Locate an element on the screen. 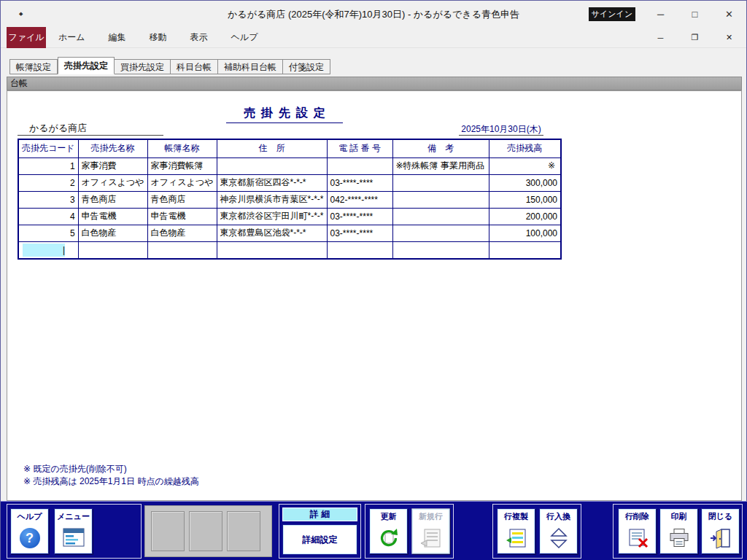  mdi-close-icon: ✕ is located at coordinates (729, 38).